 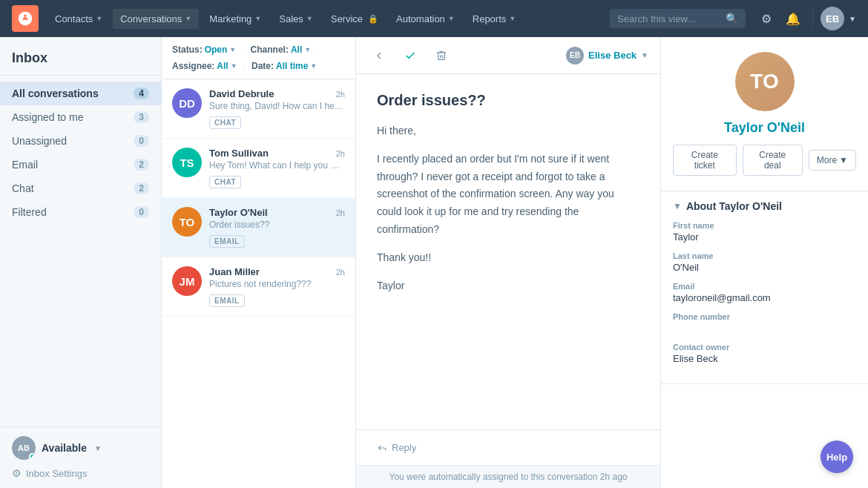 What do you see at coordinates (494, 19) in the screenshot?
I see `nav-reports: Reports ▼` at bounding box center [494, 19].